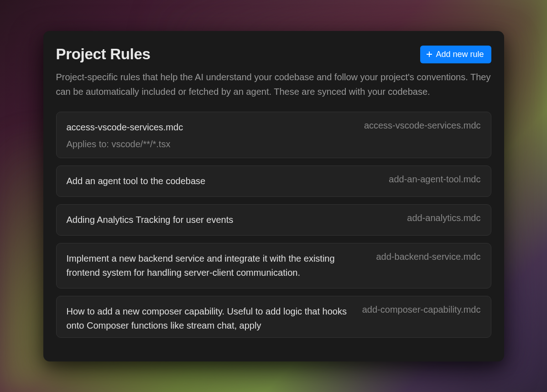 The image size is (547, 392). What do you see at coordinates (103, 54) in the screenshot?
I see `page-title: Project Rules` at bounding box center [103, 54].